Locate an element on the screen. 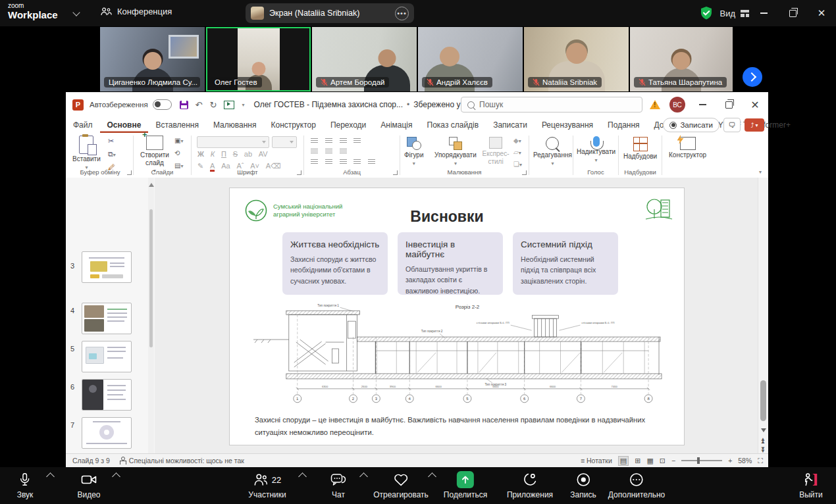 The width and height of the screenshot is (836, 504). zoom-restore-button is located at coordinates (793, 13).